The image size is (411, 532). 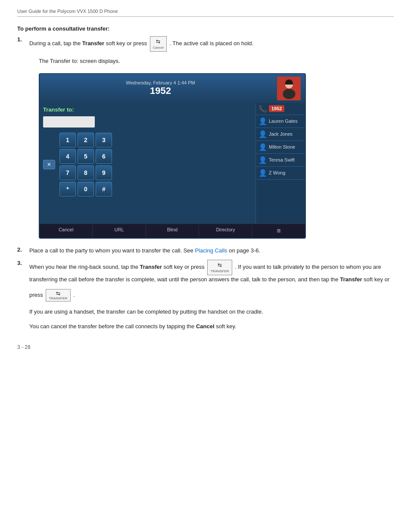 What do you see at coordinates (351, 279) in the screenshot?
I see `step-3-bold2: Transfer` at bounding box center [351, 279].